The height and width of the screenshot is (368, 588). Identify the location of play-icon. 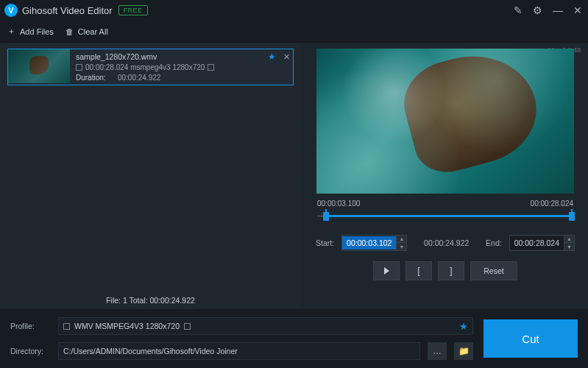
(387, 271).